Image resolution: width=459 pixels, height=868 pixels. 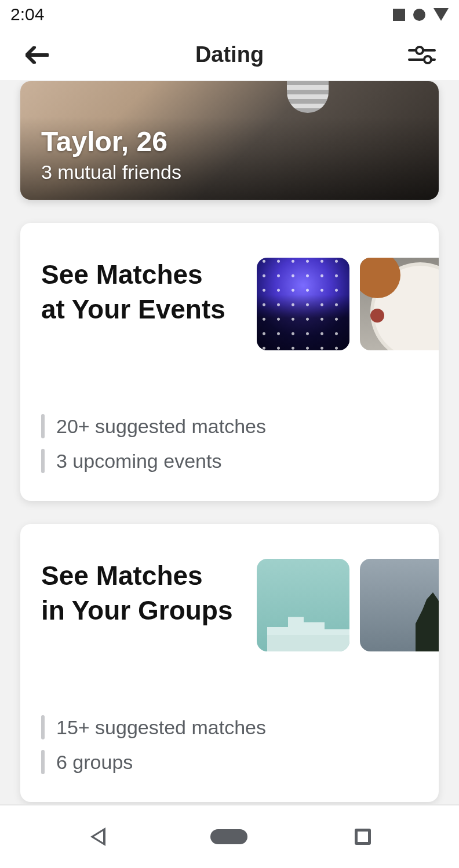 I want to click on groups-thumbnails, so click(x=348, y=605).